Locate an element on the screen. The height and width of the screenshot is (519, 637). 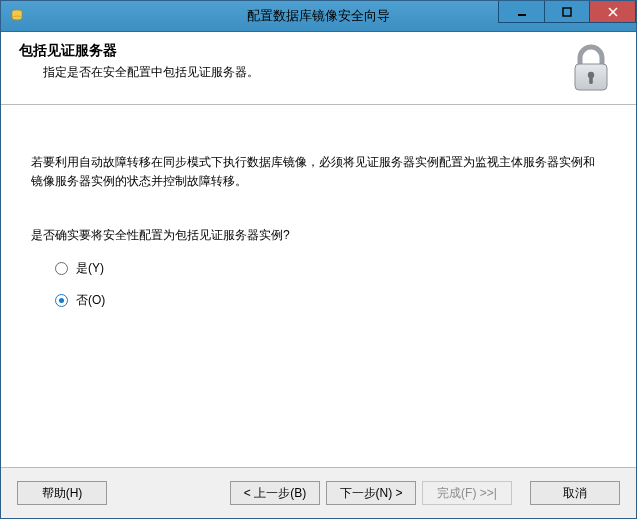
page-subtitle: 指定是否在安全配置中包括见证服务器。 is located at coordinates (286, 72).